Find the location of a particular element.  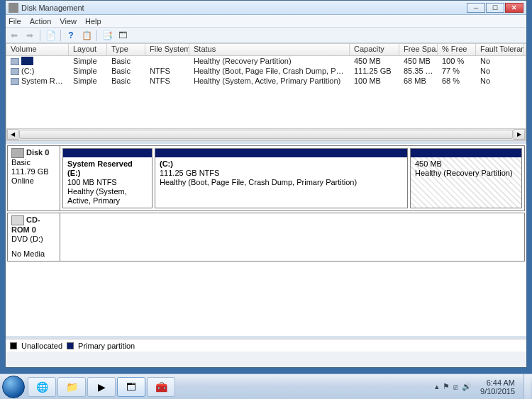

col-layout: Layout is located at coordinates (88, 50).